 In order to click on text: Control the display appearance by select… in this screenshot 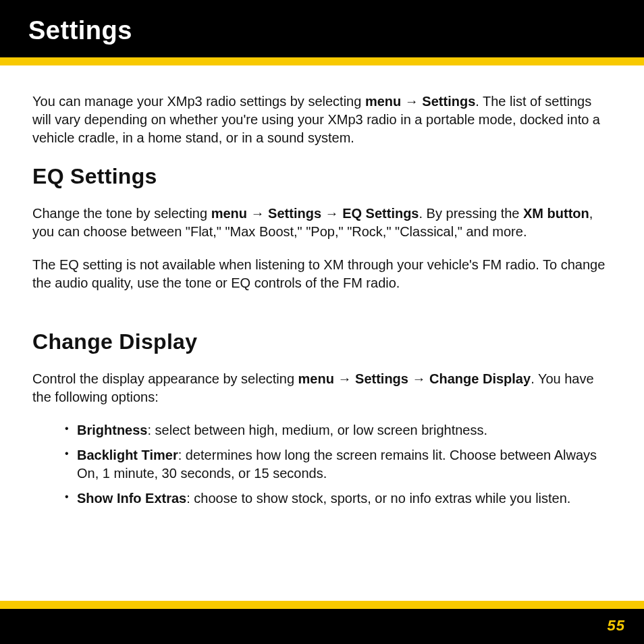, I will do `click(165, 379)`.